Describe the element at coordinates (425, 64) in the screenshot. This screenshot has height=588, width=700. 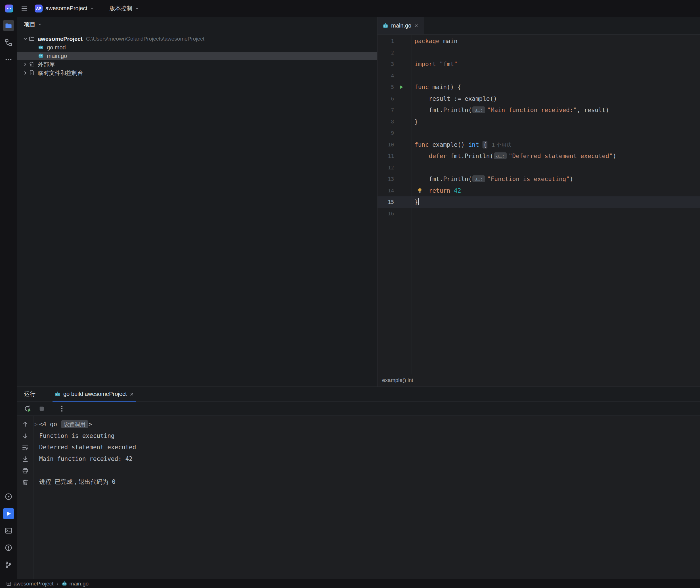
I see `code-token: import` at that location.